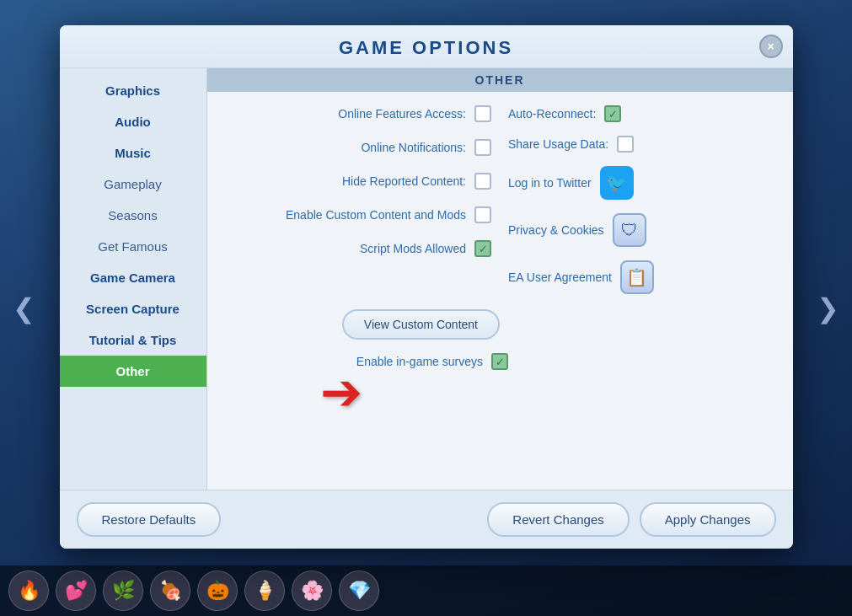 The height and width of the screenshot is (616, 852). I want to click on bottom-icon-hearts: 💕, so click(76, 591).